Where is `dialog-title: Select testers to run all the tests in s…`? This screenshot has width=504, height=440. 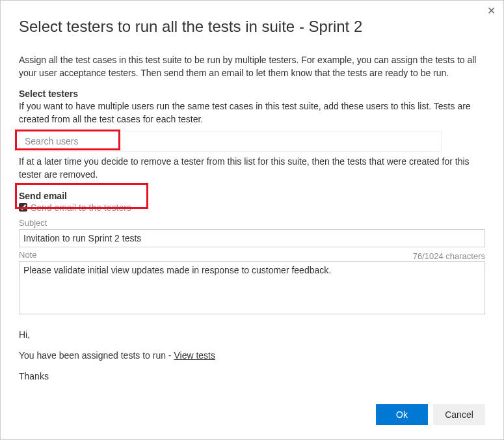
dialog-title: Select testers to run all the tests in s… is located at coordinates (252, 27).